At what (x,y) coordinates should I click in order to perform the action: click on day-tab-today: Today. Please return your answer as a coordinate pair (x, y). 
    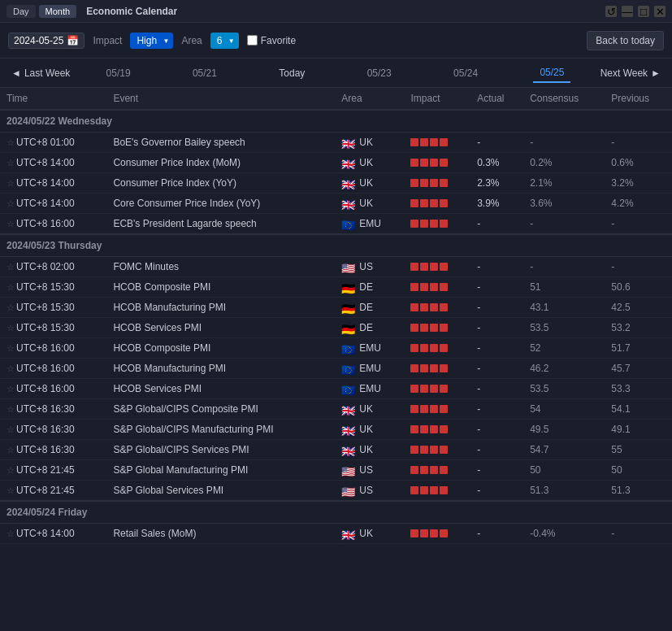
    Looking at the image, I should click on (292, 73).